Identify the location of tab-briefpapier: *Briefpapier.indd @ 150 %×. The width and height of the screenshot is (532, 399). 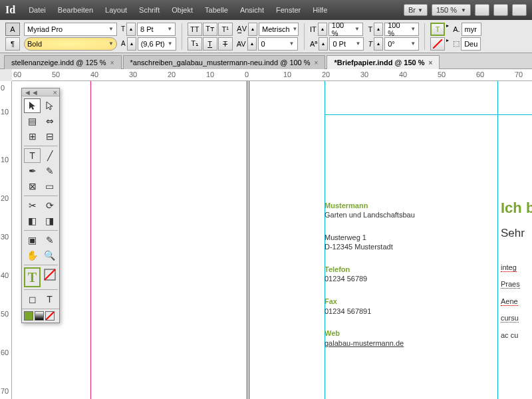
(383, 63).